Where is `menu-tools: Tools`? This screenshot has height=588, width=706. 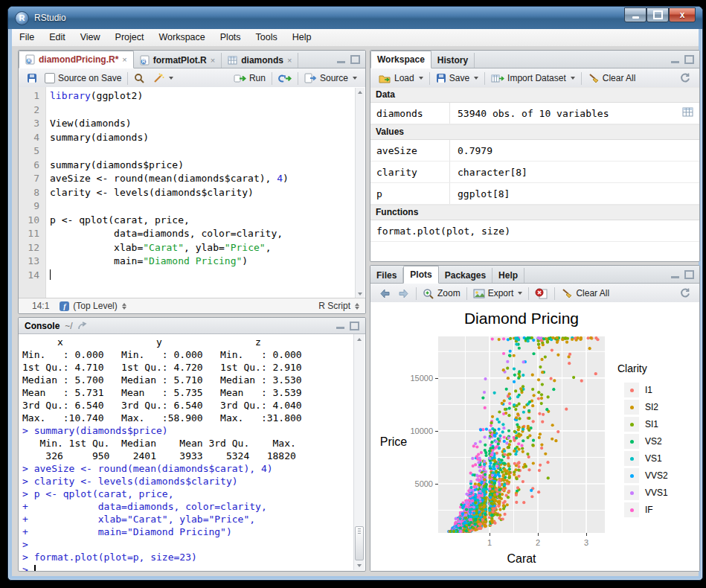 menu-tools: Tools is located at coordinates (266, 37).